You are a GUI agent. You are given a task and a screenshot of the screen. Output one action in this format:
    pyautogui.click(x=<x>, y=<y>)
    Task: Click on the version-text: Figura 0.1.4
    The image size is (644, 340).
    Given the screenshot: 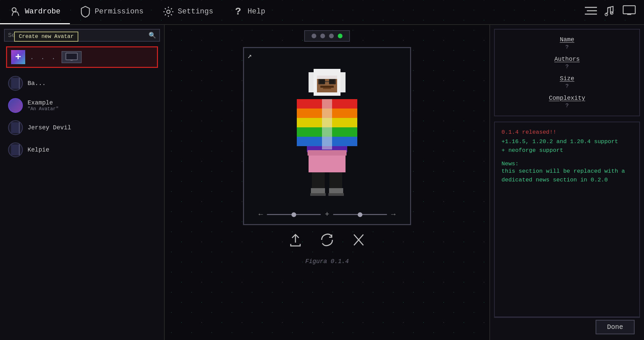 What is the action you would take?
    pyautogui.click(x=327, y=261)
    